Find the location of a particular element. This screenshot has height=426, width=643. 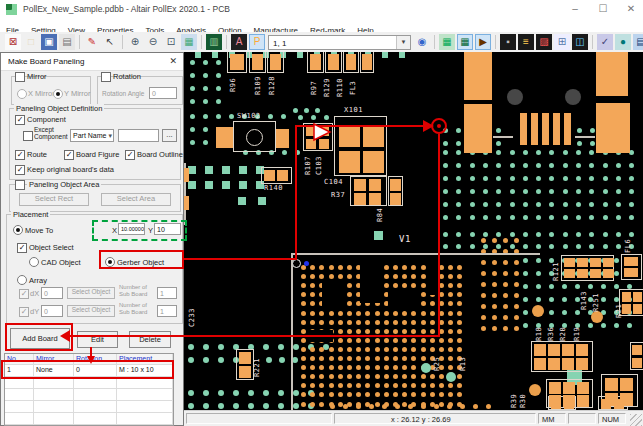

keep-original-checkbox: ✓ is located at coordinates (20, 170).